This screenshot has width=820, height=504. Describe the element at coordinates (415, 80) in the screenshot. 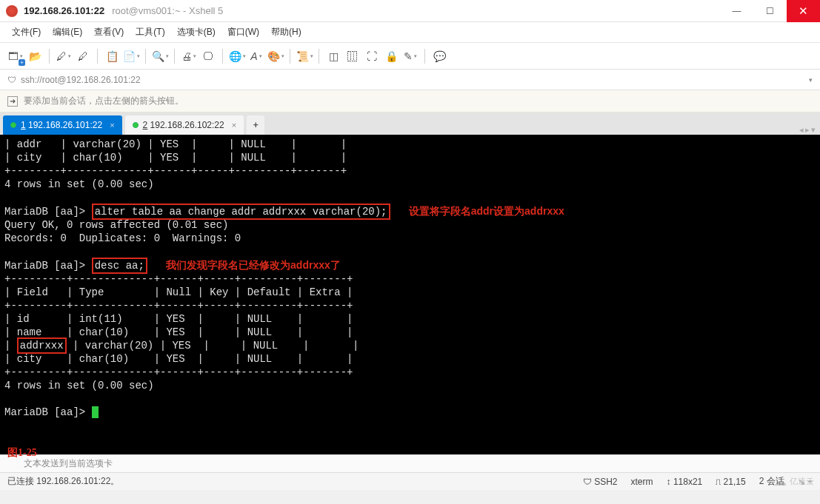

I see `address-input: ssh://root@192.168.26.101:22` at that location.